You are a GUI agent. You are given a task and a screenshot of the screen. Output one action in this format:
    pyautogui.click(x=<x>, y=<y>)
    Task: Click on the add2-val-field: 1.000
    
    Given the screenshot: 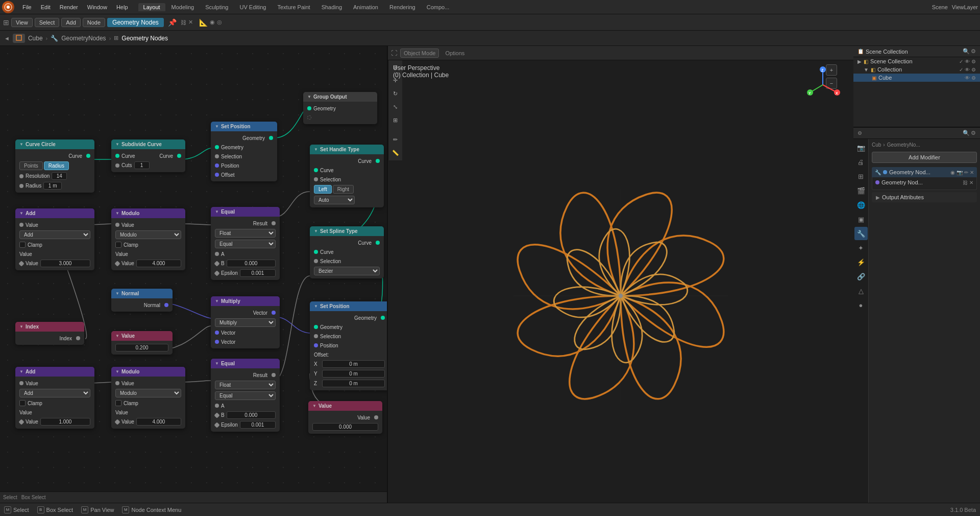 What is the action you would take?
    pyautogui.click(x=65, y=422)
    